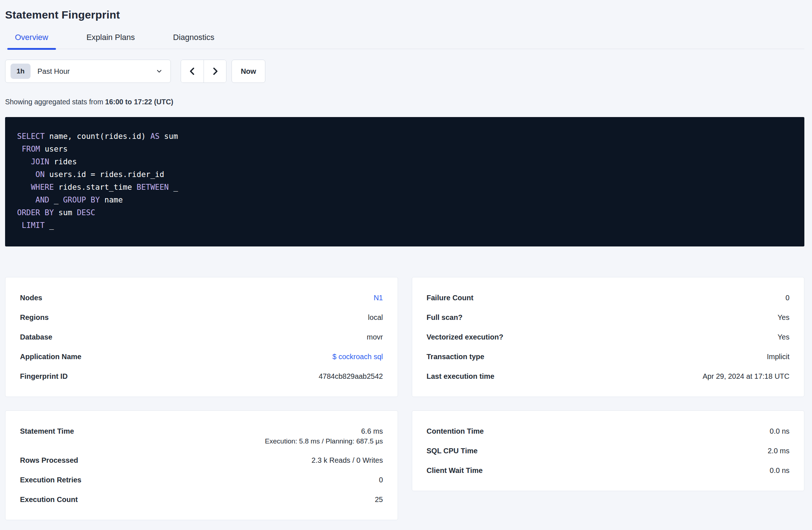 This screenshot has height=530, width=812. Describe the element at coordinates (153, 187) in the screenshot. I see `sql-keyword: BETWEEN` at that location.